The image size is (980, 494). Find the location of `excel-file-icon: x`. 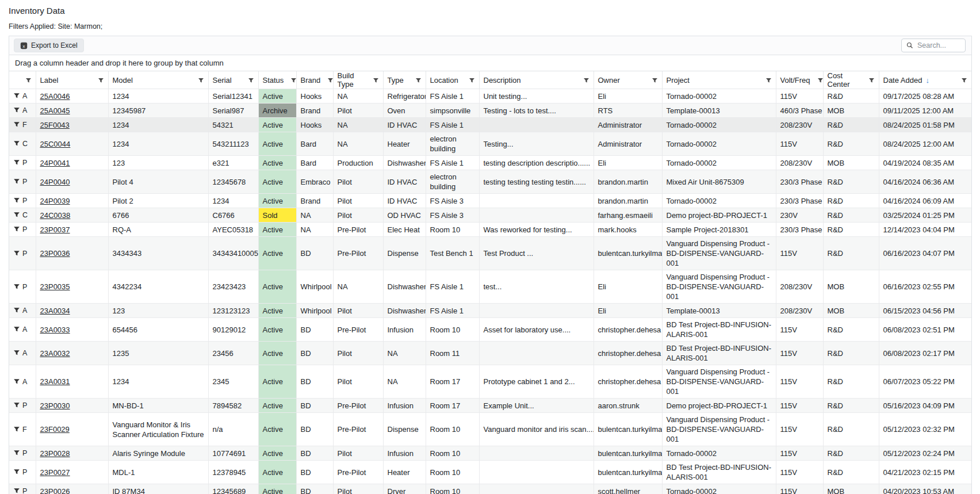

excel-file-icon: x is located at coordinates (24, 46).